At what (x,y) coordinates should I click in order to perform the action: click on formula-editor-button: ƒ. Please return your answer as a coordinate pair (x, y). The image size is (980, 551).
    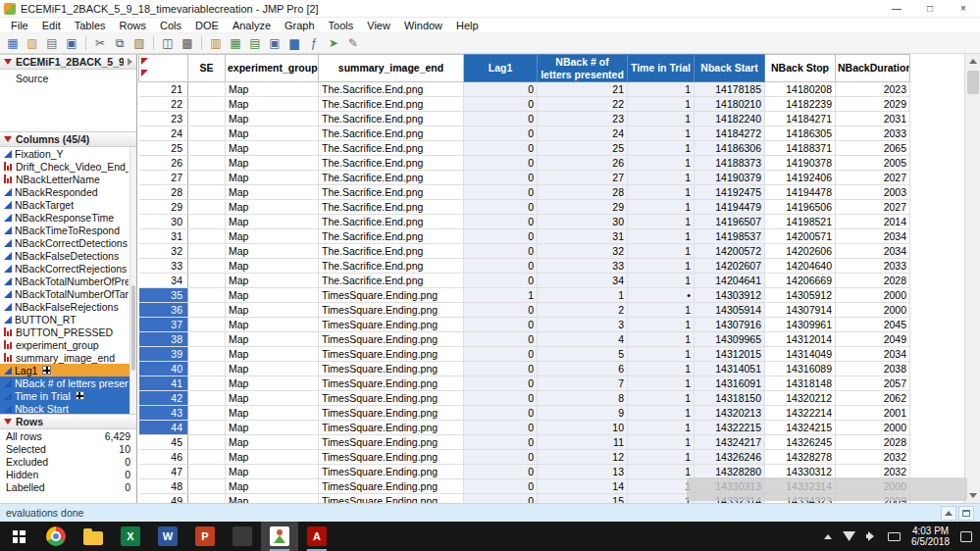
    Looking at the image, I should click on (314, 43).